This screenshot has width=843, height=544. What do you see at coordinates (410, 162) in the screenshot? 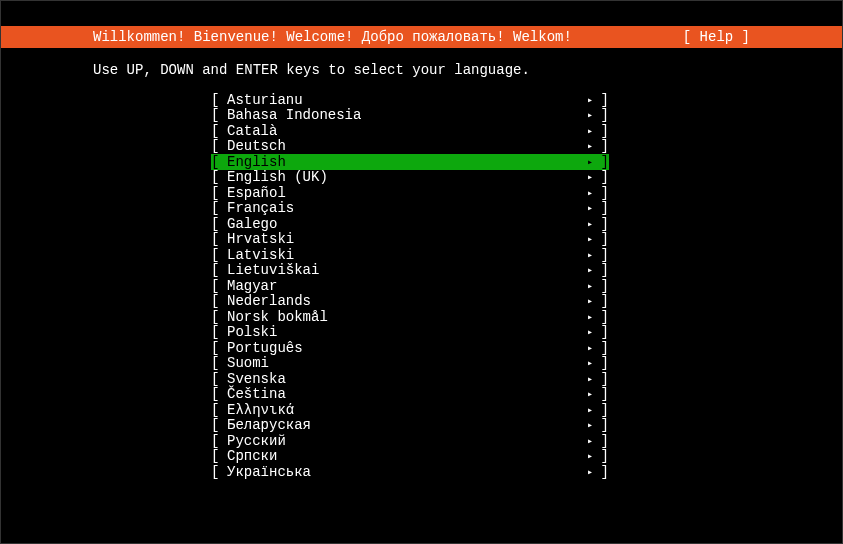
I see `language-item: [ English▸ ]` at bounding box center [410, 162].